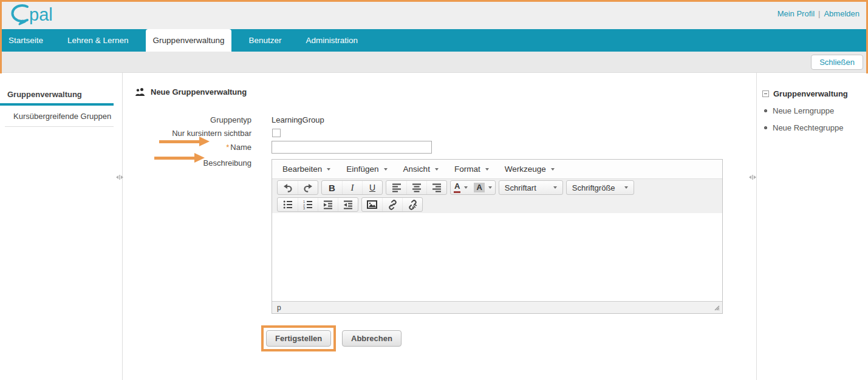  Describe the element at coordinates (61, 95) in the screenshot. I see `sidebar-item-gruppenverwaltung: Gruppenverwaltung` at that location.